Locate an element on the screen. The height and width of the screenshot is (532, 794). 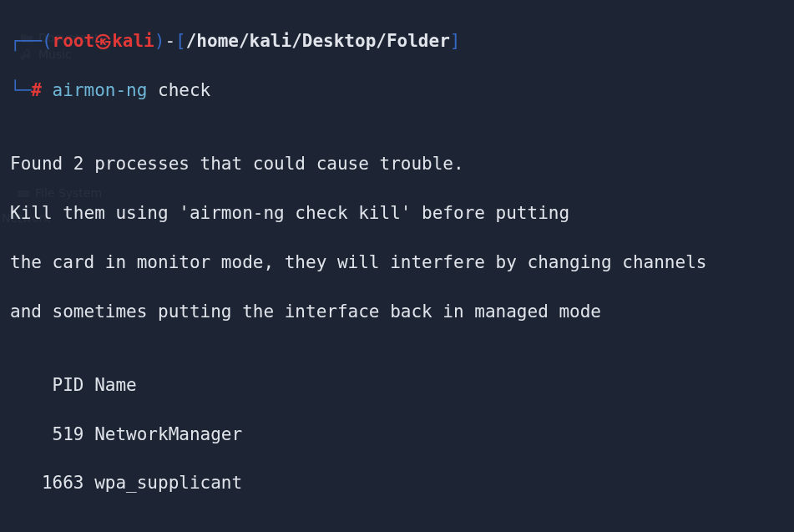
prompt-close-paren: ) is located at coordinates (160, 41).